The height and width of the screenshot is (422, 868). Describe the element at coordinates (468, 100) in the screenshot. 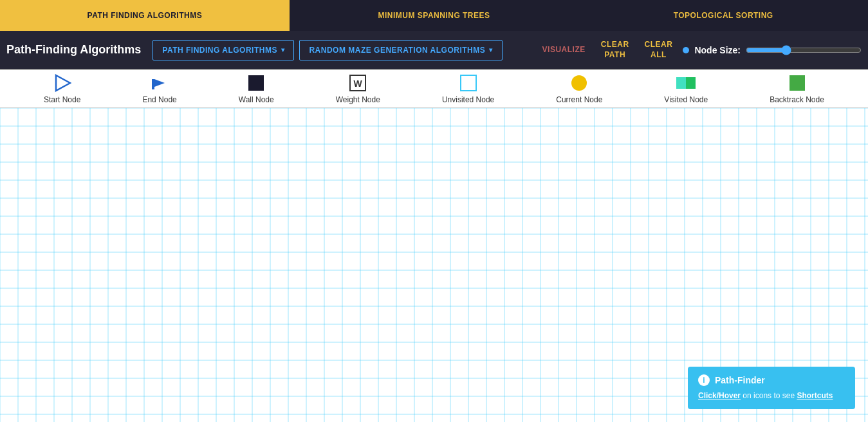

I see `unvisited-node-label: Unvisited Node` at that location.